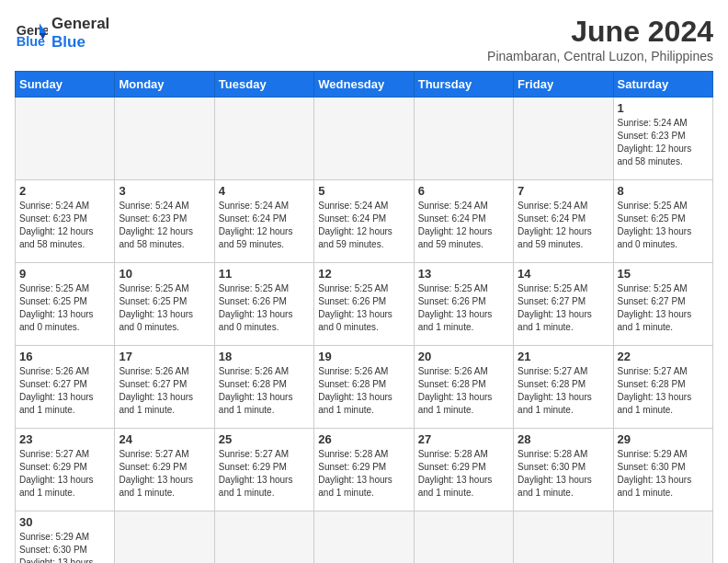  Describe the element at coordinates (364, 274) in the screenshot. I see `day-number: 12` at that location.